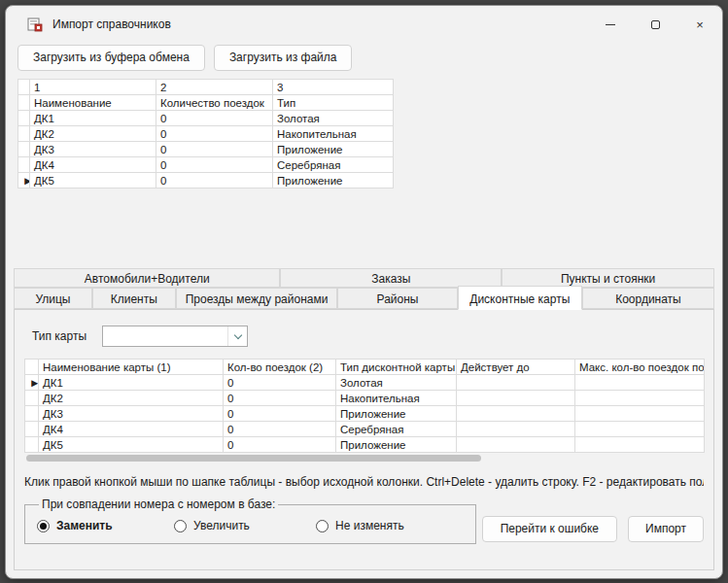  What do you see at coordinates (700, 24) in the screenshot?
I see `close-button: ×` at bounding box center [700, 24].